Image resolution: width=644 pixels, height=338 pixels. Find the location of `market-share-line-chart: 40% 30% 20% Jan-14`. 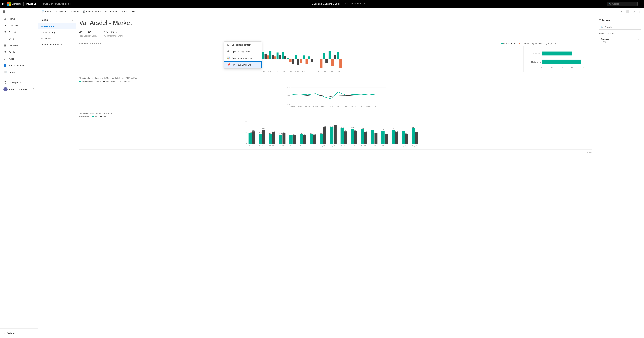

market-share-line-chart: 40% 30% 20% Jan-14 is located at coordinates (336, 96).